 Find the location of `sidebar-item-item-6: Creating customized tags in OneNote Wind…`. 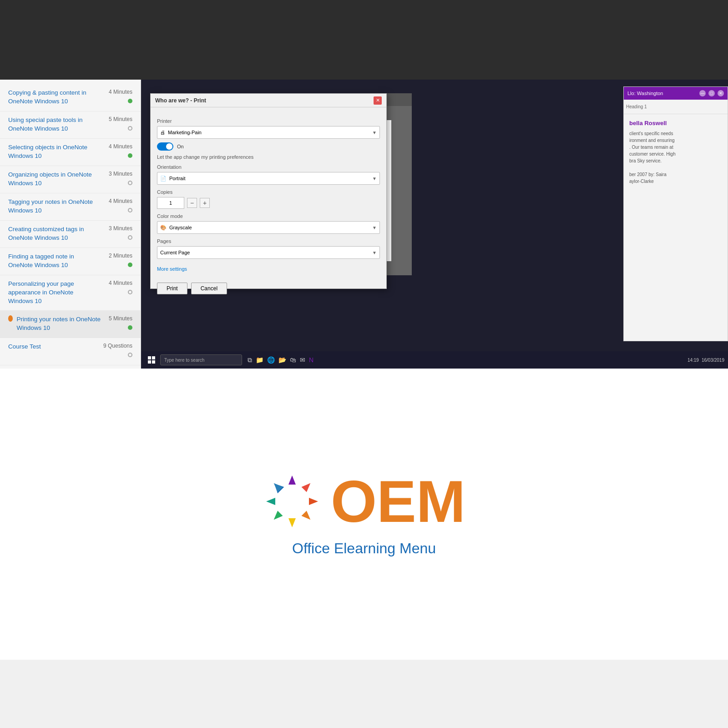

sidebar-item-item-6: Creating customized tags in OneNote Wind… is located at coordinates (70, 234).